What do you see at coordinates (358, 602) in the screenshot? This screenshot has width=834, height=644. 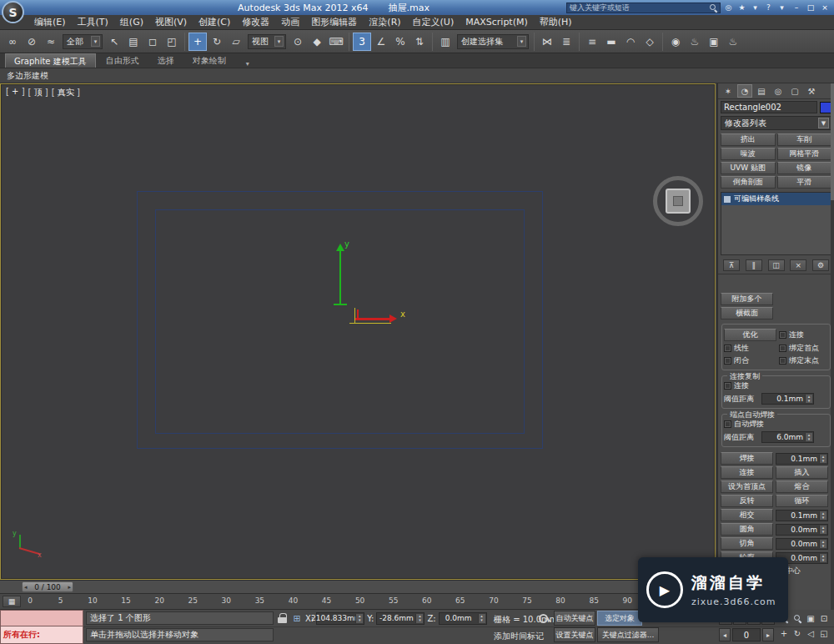 I see `track-bar: ▦ 05101520253035404550556065707580859095…` at bounding box center [358, 602].